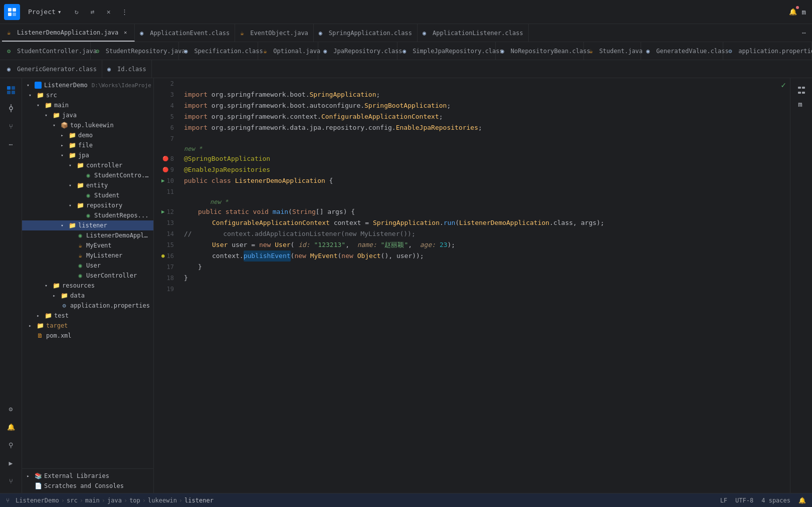 This screenshot has width=812, height=507. Describe the element at coordinates (8, 500) in the screenshot. I see `status-git-icon: ⑂` at that location.